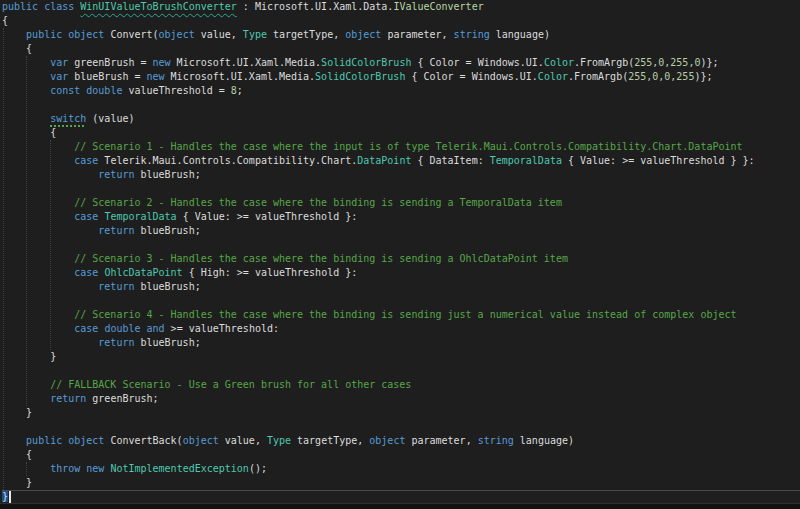 This screenshot has height=509, width=800. I want to click on code-token: throw, so click(65, 468).